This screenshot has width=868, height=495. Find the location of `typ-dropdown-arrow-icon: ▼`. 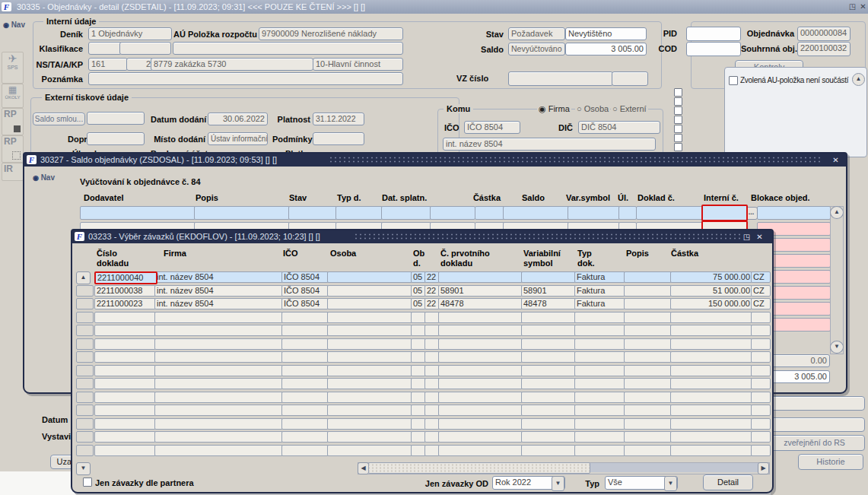

typ-dropdown-arrow-icon: ▼ is located at coordinates (671, 484).